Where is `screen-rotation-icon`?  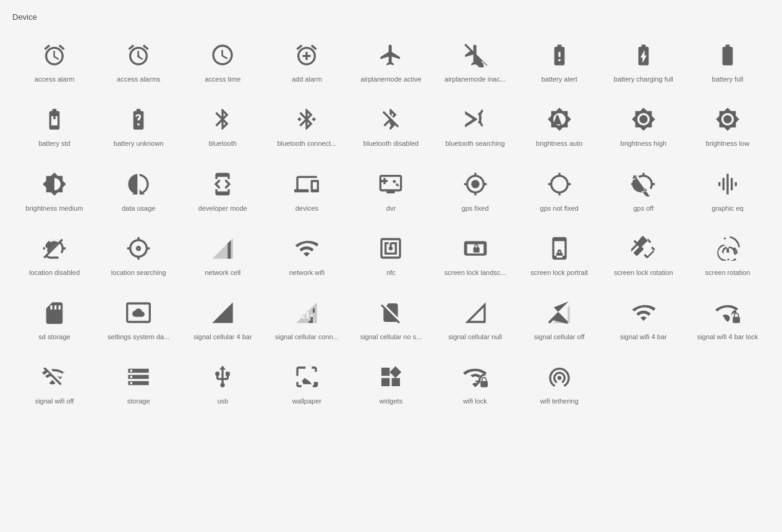 screen-rotation-icon is located at coordinates (728, 248).